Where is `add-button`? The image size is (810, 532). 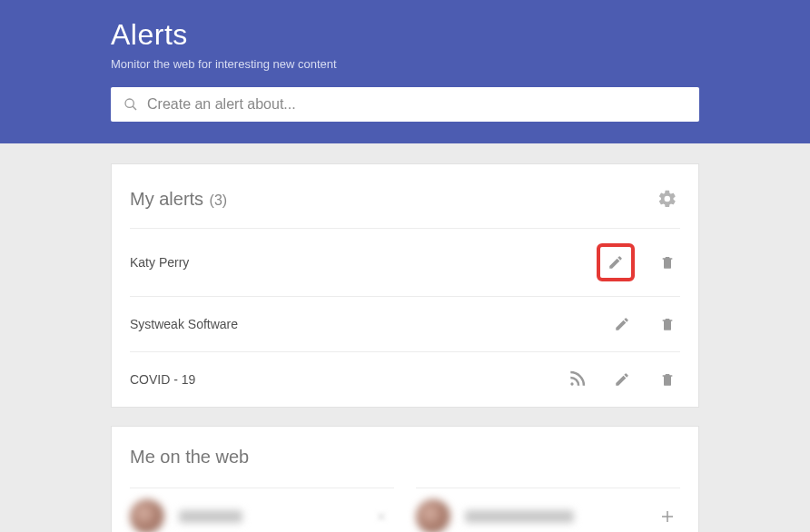 add-button is located at coordinates (667, 517).